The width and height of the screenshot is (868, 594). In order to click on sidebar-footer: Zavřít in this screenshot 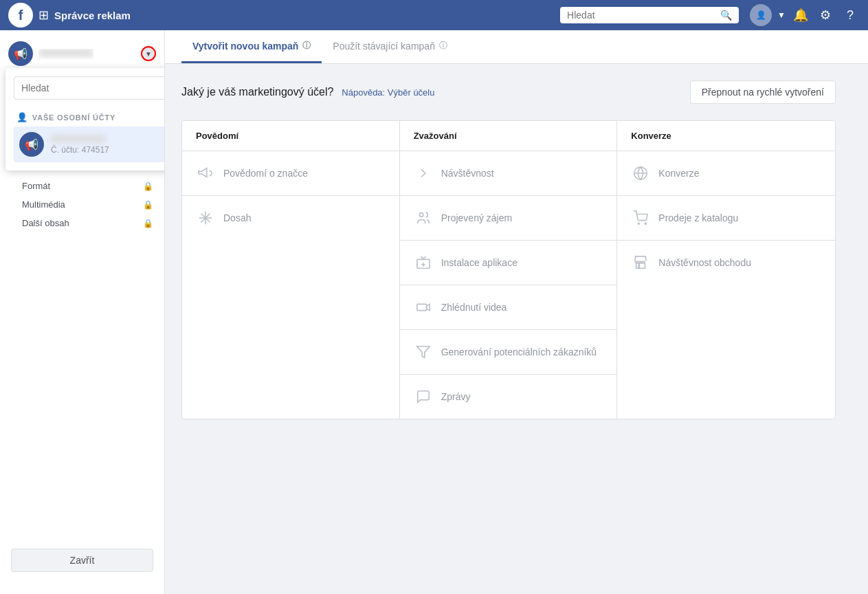, I will do `click(82, 560)`.